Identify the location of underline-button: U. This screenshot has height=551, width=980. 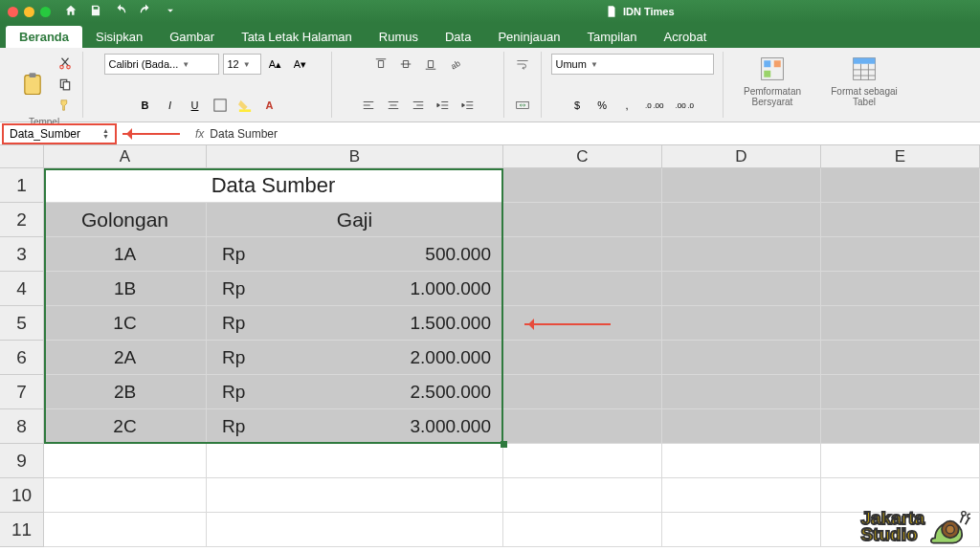
(195, 105).